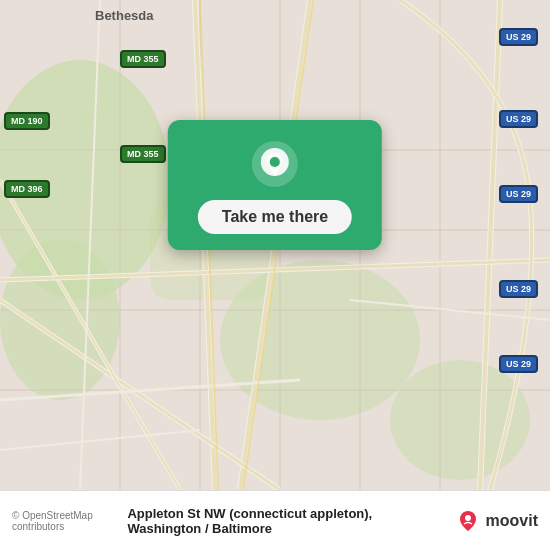  I want to click on moovit-text: moovit, so click(512, 521).